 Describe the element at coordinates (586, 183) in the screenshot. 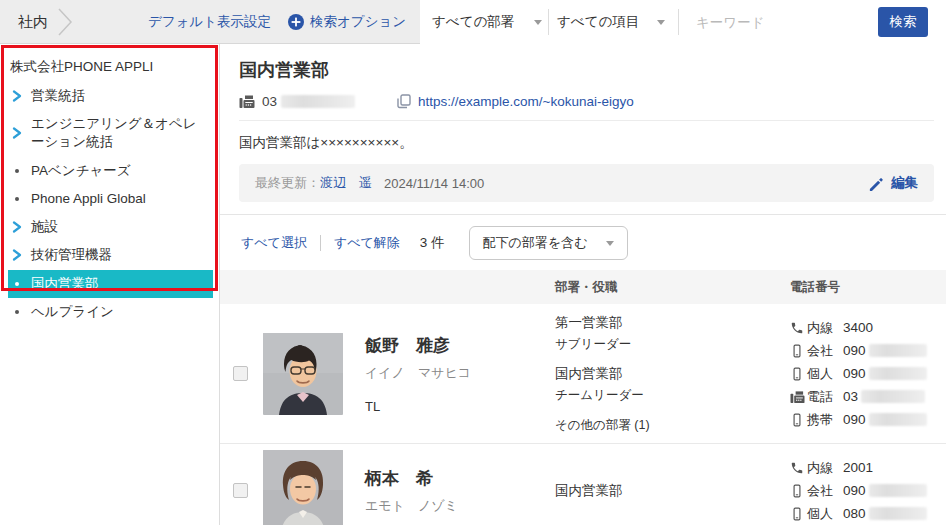

I see `last-updated-bar: 最終更新： 渡辺 遥 2024/11/14 14:00 編集` at that location.